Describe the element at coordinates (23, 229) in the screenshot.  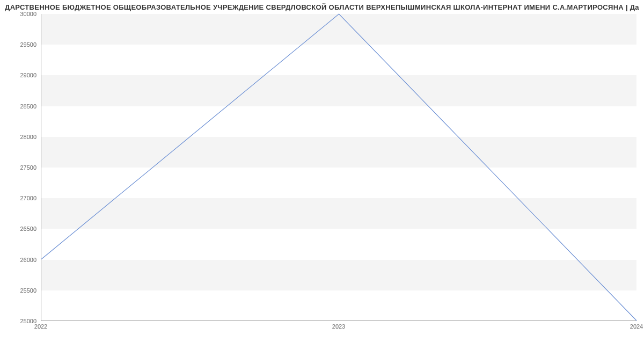
I see `y-tick-label: 26500` at that location.